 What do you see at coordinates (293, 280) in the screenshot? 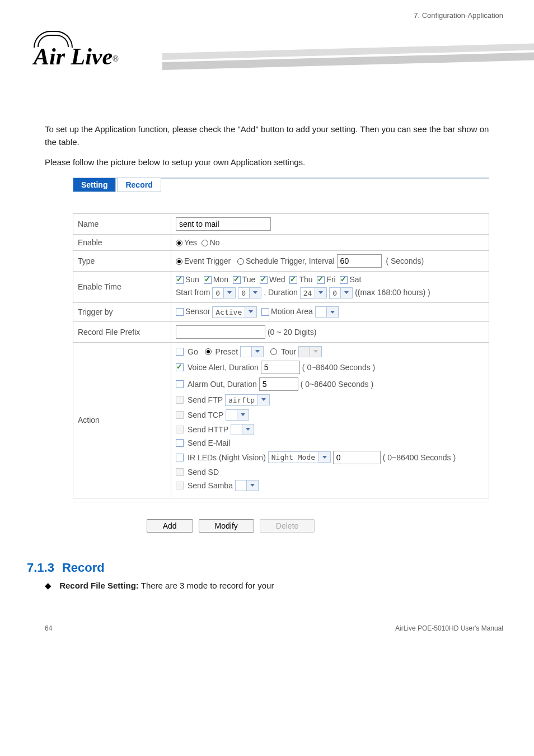
I see `day-thu-check` at bounding box center [293, 280].